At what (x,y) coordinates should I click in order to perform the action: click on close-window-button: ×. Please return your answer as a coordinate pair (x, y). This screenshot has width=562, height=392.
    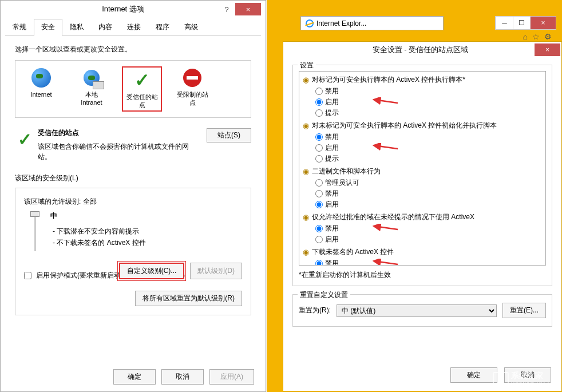
    Looking at the image, I should click on (543, 23).